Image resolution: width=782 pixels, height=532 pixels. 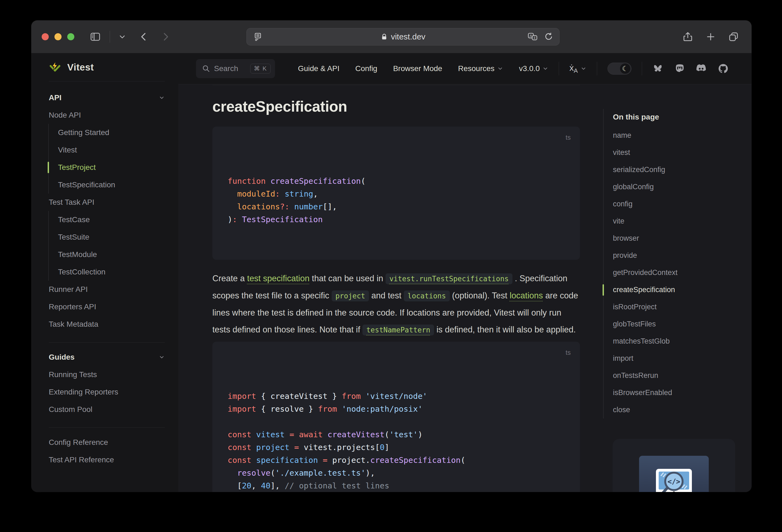 I want to click on back-button, so click(x=144, y=37).